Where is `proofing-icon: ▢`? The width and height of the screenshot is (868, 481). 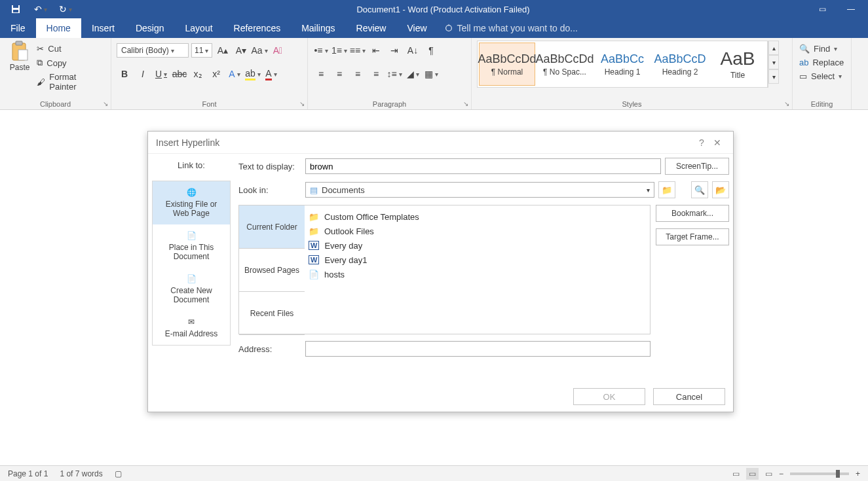 proofing-icon: ▢ is located at coordinates (118, 474).